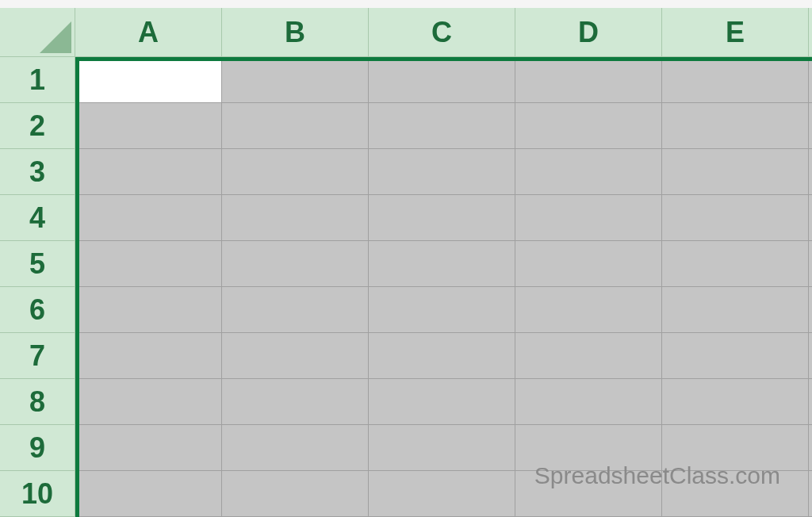 This screenshot has width=812, height=517. I want to click on column-header-C: C, so click(442, 33).